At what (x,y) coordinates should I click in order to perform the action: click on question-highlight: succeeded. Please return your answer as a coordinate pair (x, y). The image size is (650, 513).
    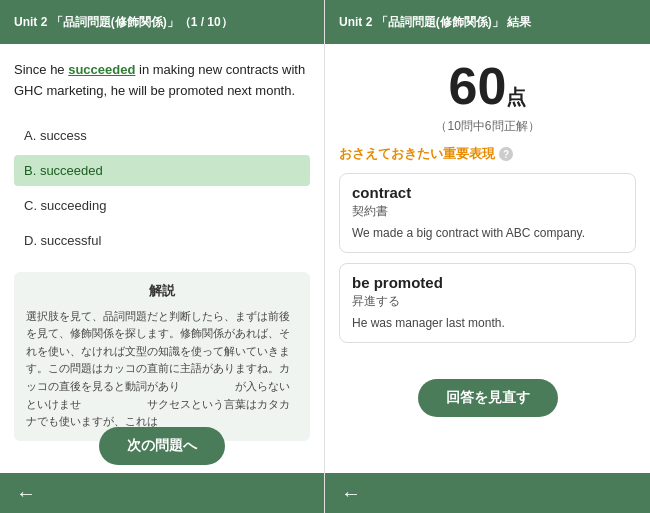
    Looking at the image, I should click on (102, 70).